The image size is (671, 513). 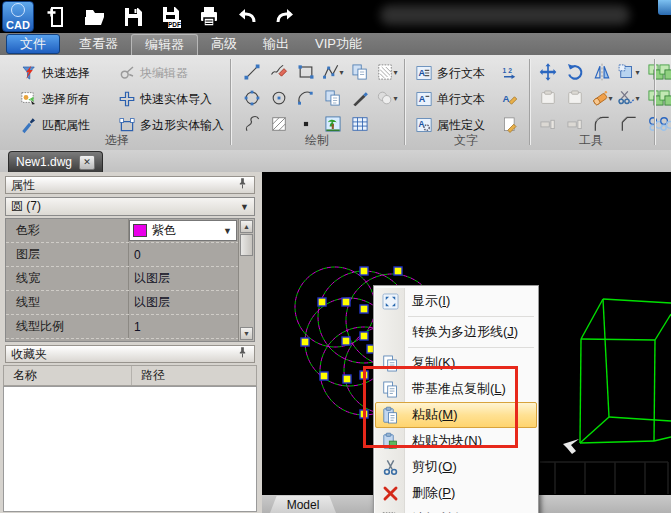 I want to click on menu-item-P: 删除(P), so click(x=456, y=493).